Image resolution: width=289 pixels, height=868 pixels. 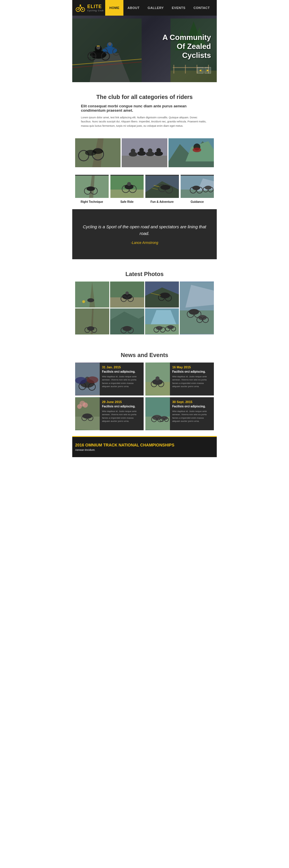 What do you see at coordinates (114, 8) in the screenshot?
I see `nav-home: HOME` at bounding box center [114, 8].